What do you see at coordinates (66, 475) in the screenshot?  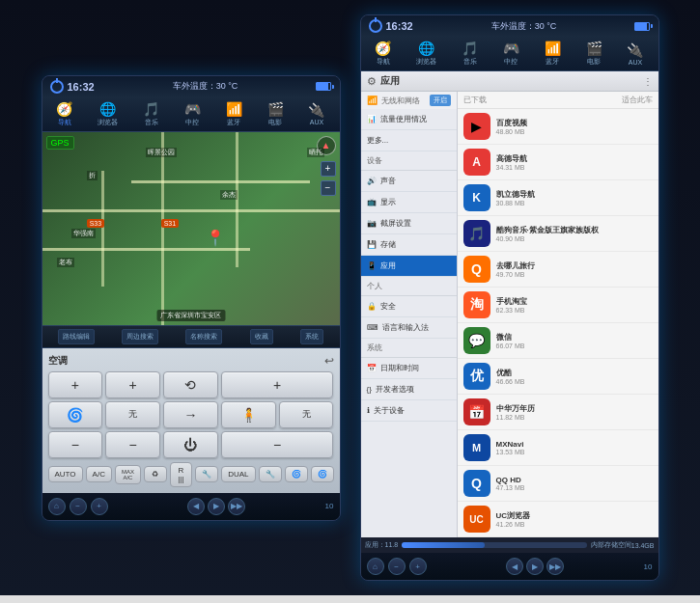 I see `auto-btn: AUTO` at bounding box center [66, 475].